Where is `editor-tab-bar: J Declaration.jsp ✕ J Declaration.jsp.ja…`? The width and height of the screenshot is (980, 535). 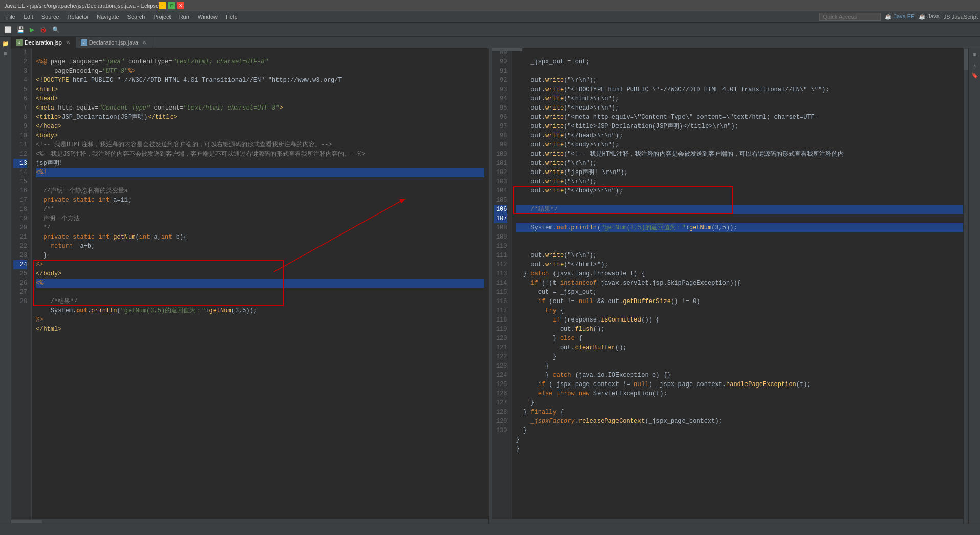
editor-tab-bar: J Declaration.jsp ✕ J Declaration.jsp.ja… is located at coordinates (496, 42).